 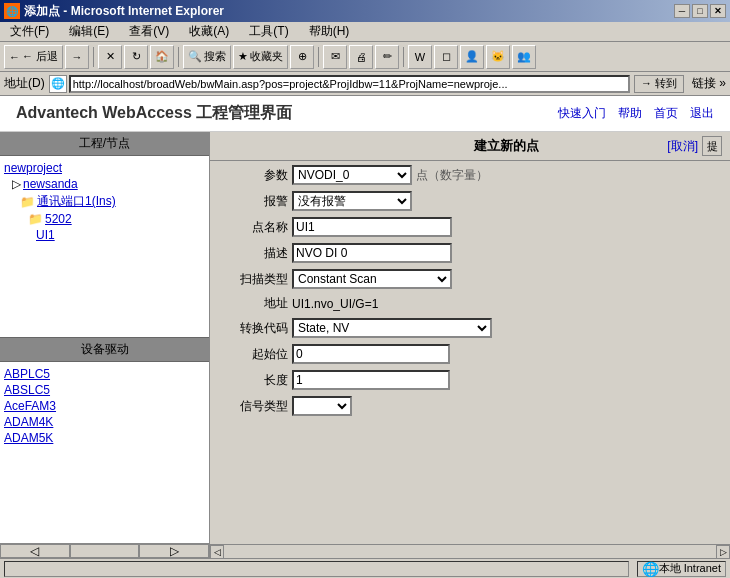 What do you see at coordinates (104, 390) in the screenshot?
I see `driver-abslc5: ABSLC5` at bounding box center [104, 390].